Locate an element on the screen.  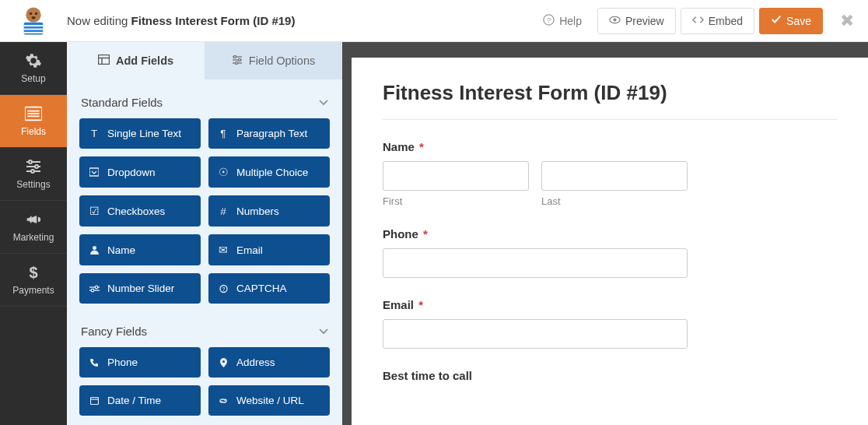
field-phone: Phone is located at coordinates (140, 363).